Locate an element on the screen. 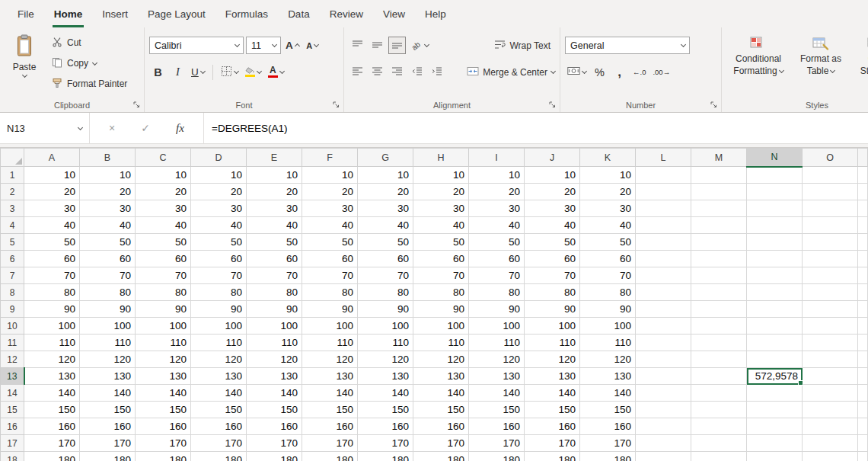  cell-F2: 20 is located at coordinates (330, 192).